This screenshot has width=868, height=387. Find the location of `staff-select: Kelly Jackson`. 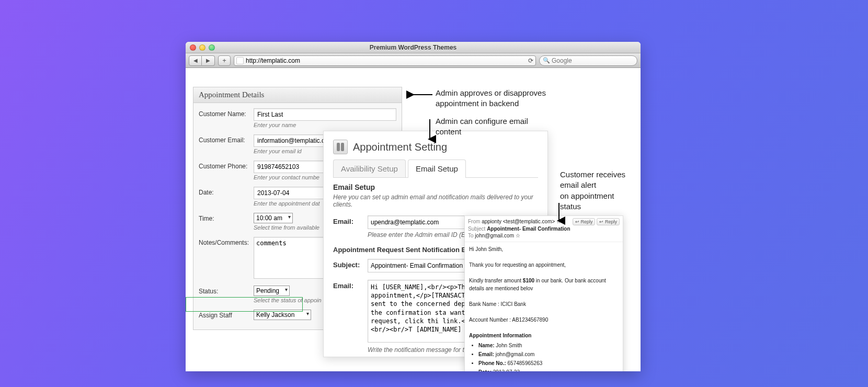

staff-select: Kelly Jackson is located at coordinates (282, 315).